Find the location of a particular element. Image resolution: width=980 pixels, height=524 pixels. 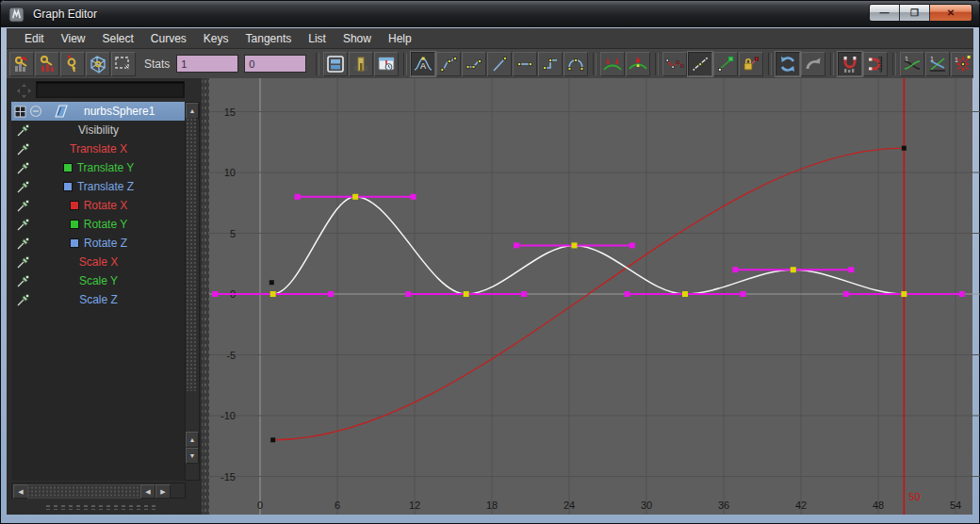

channel-search-input is located at coordinates (110, 90).